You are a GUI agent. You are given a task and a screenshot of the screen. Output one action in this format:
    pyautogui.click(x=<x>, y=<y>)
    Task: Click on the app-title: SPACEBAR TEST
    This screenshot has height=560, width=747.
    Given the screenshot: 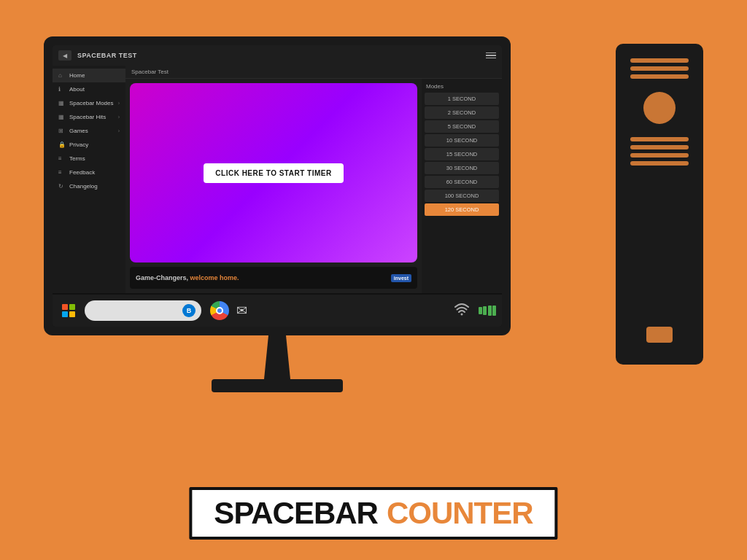 What is the action you would take?
    pyautogui.click(x=107, y=55)
    